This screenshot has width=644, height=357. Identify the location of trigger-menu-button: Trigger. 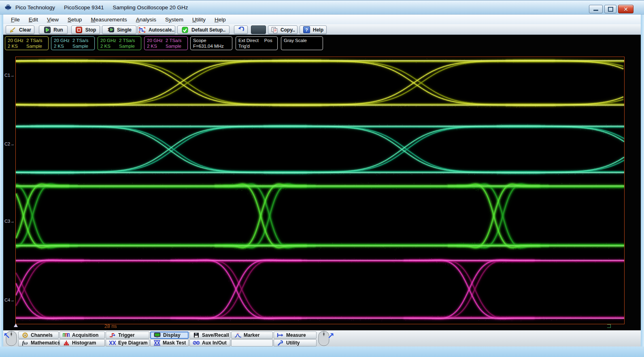
(128, 335).